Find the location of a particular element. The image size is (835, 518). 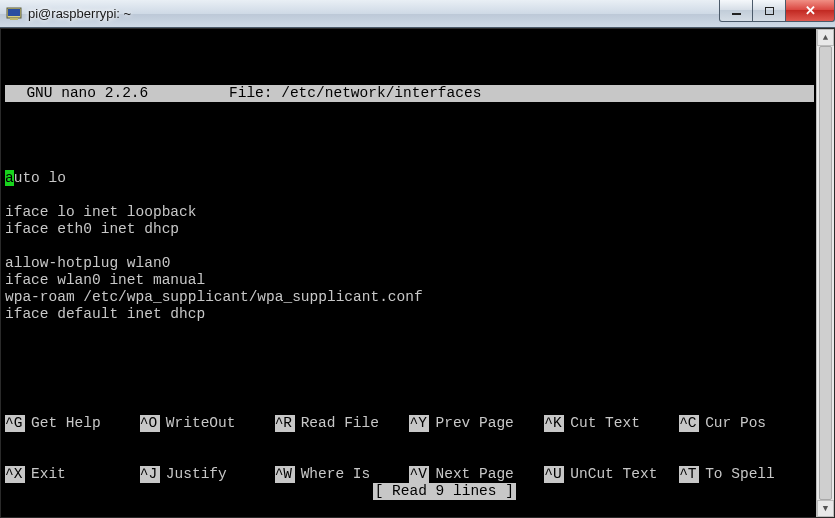

cursor: a is located at coordinates (10, 178).